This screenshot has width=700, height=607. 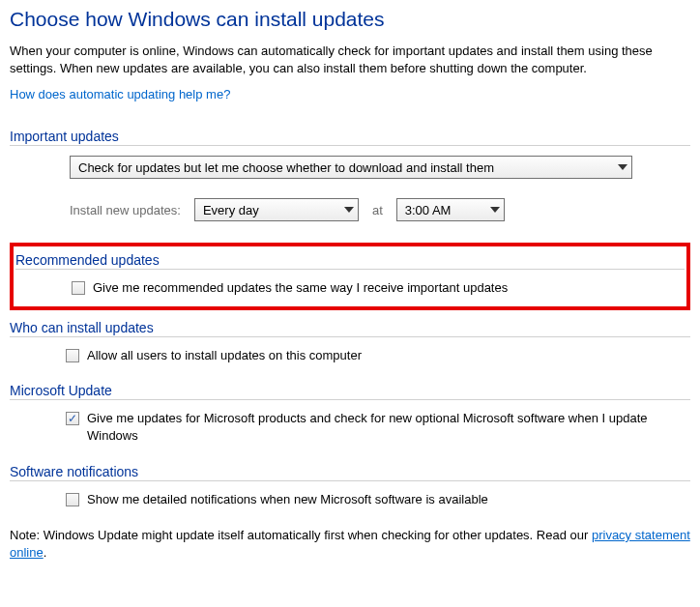 What do you see at coordinates (224, 356) in the screenshot?
I see `allow-all-users-label: Allow all users to install updates on th…` at bounding box center [224, 356].